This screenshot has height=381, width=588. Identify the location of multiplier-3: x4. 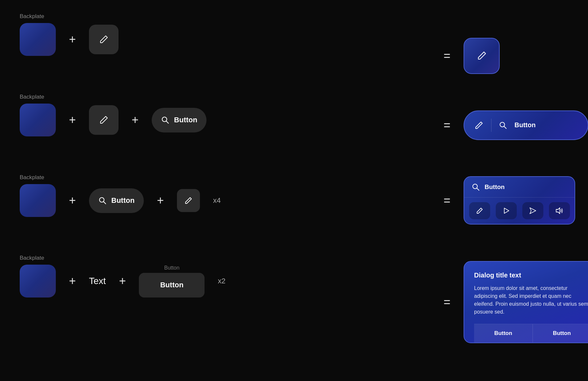
(217, 201).